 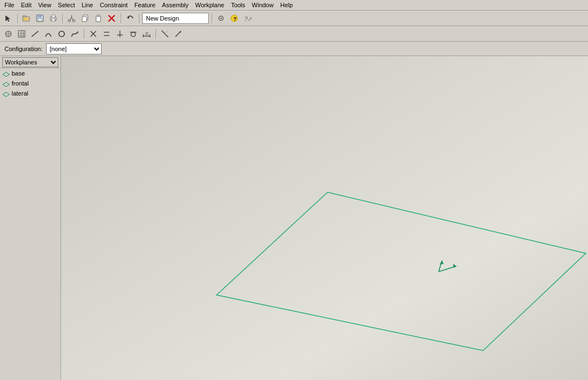 I want to click on arc-button, so click(x=48, y=34).